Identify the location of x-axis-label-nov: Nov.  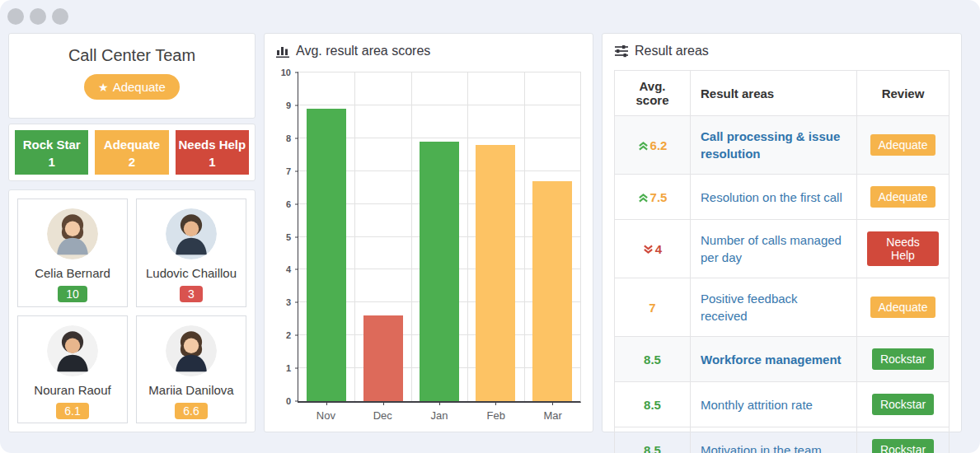
(326, 415).